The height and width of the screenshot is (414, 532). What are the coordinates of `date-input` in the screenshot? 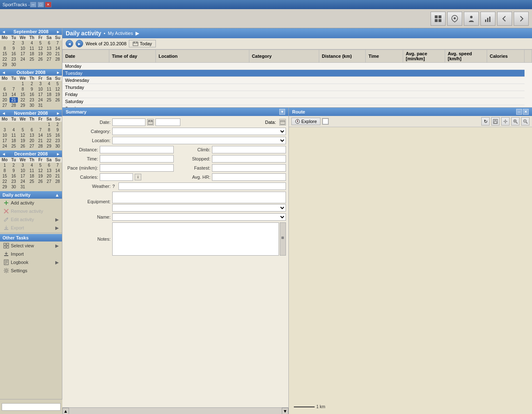 It's located at (129, 122).